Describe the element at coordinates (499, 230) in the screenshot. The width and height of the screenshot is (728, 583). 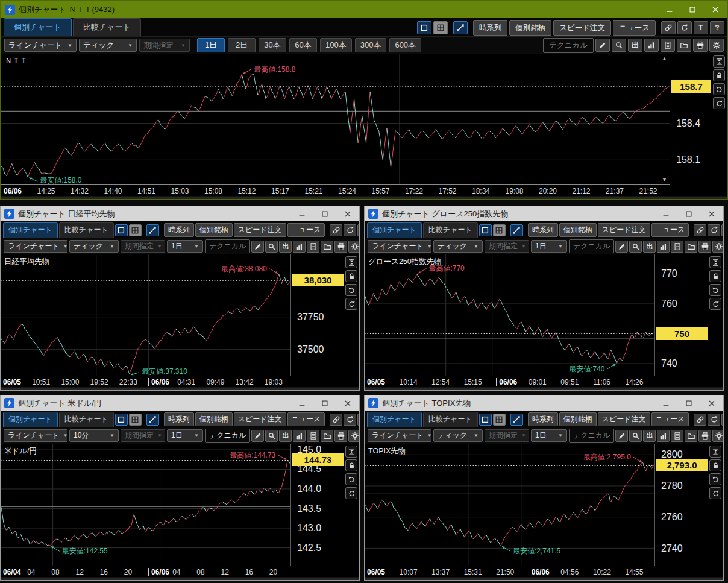
I see `layout-grid-icon` at that location.